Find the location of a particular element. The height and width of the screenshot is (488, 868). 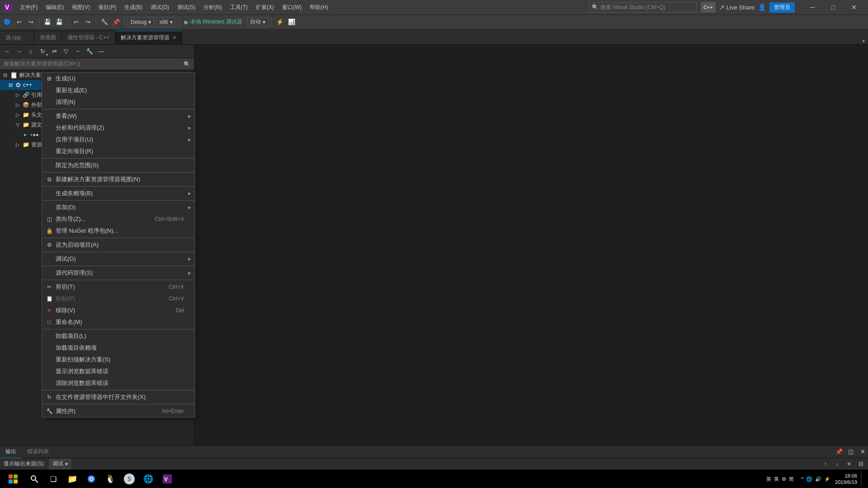

ctx-rescan: 重新扫描解决方案(S) is located at coordinates (118, 360).